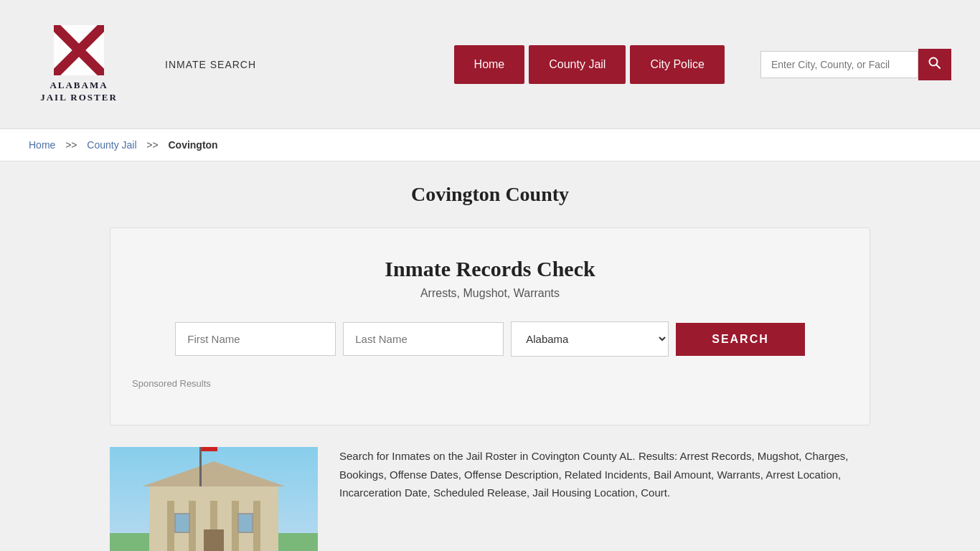 This screenshot has height=551, width=980. Describe the element at coordinates (577, 65) in the screenshot. I see `nav-county-jail-button: County Jail` at that location.